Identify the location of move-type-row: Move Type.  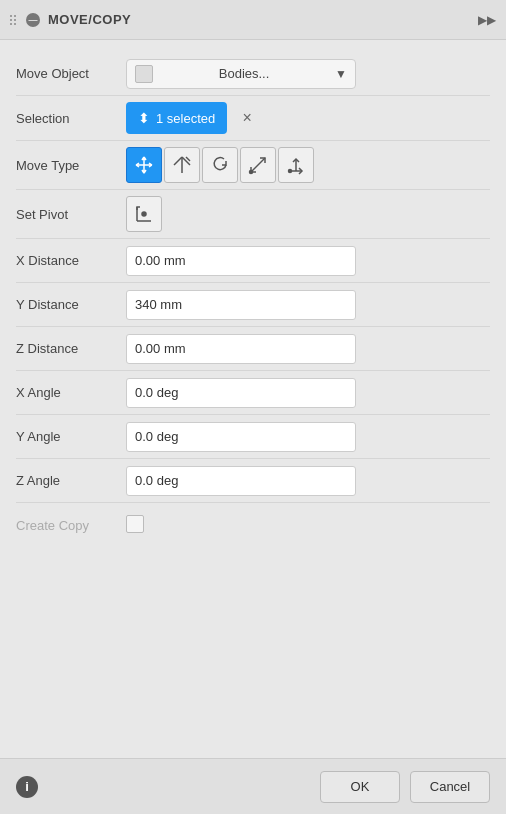
(253, 166).